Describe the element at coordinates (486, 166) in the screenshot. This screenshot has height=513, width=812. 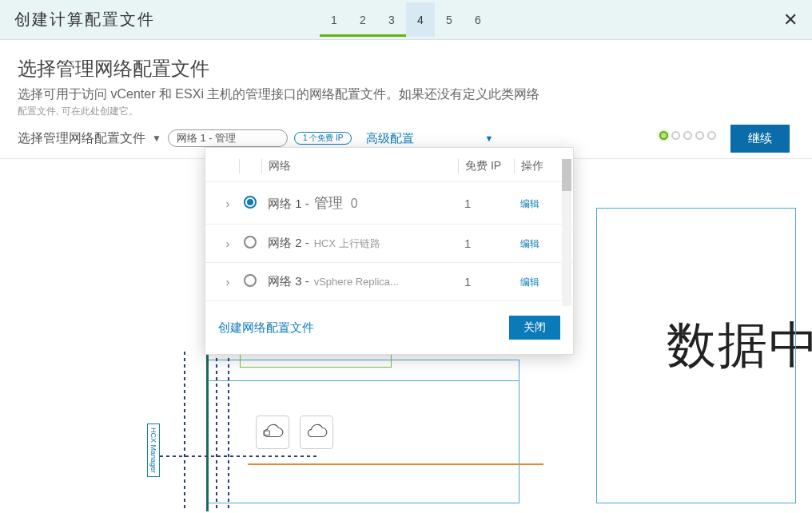
I see `col-header-free-ip: 免费 IP` at that location.